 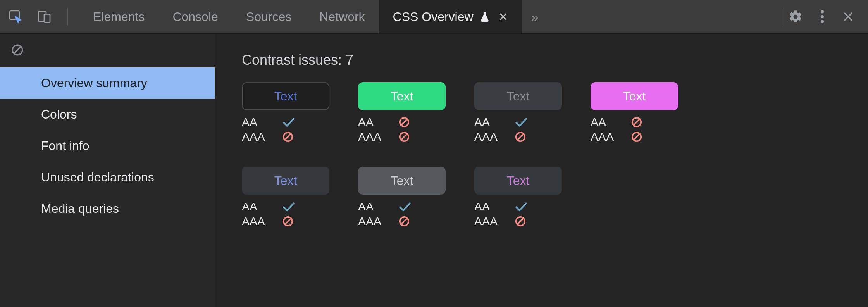 I want to click on settings-gear-icon, so click(x=796, y=17).